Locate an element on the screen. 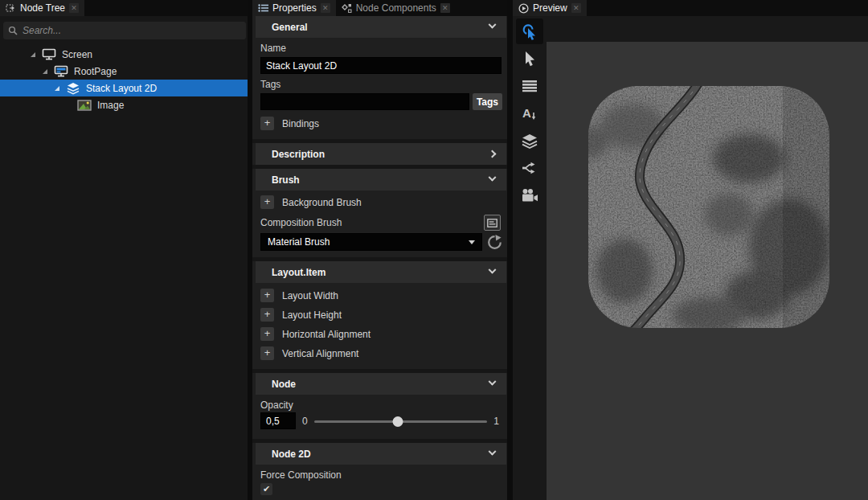 The height and width of the screenshot is (500, 868). camera-icon is located at coordinates (530, 195).